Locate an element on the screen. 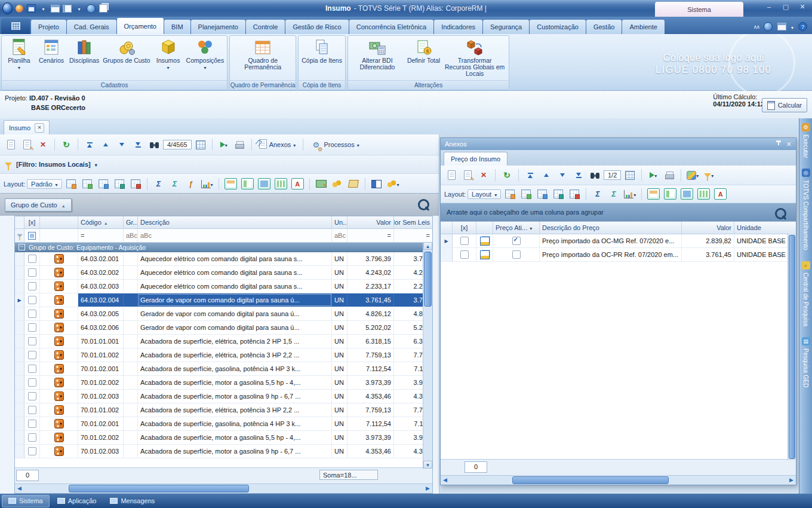 Image resolution: width=812 pixels, height=508 pixels. new-record-button is located at coordinates (451, 175).